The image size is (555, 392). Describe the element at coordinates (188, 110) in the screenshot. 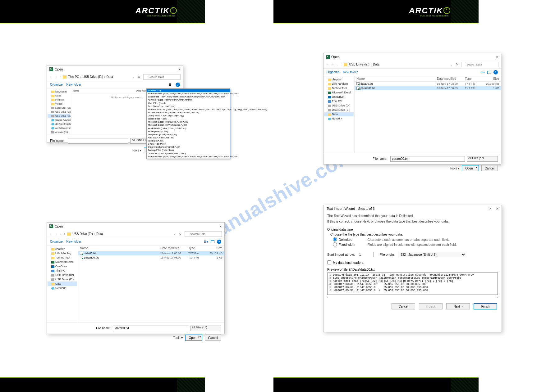

I see `filetype-option: All Data Sources (*.odc;*.udl;*.dsn;*.md…` at that location.